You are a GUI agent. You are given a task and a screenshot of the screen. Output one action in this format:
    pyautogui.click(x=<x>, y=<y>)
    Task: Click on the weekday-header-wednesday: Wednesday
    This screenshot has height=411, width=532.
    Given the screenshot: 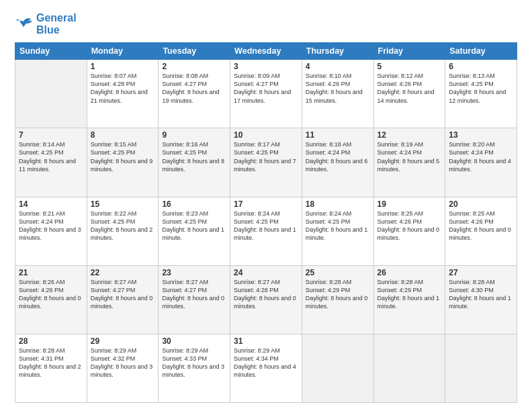 What is the action you would take?
    pyautogui.click(x=266, y=51)
    